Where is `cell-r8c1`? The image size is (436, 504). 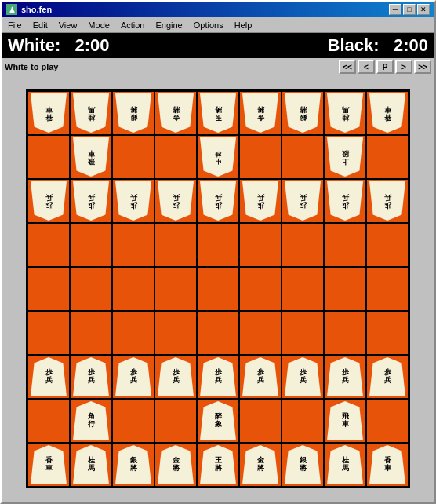 cell-r8c1 is located at coordinates (49, 421).